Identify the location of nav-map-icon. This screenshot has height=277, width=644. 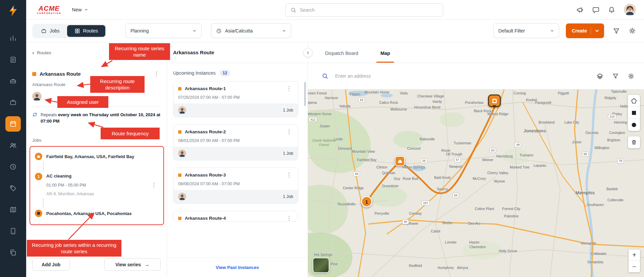
(13, 210).